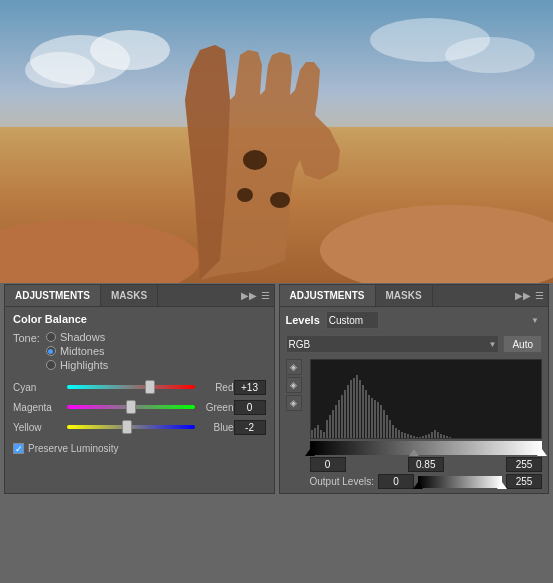  What do you see at coordinates (131, 427) in the screenshot?
I see `yellow-blue-slider-track` at bounding box center [131, 427].